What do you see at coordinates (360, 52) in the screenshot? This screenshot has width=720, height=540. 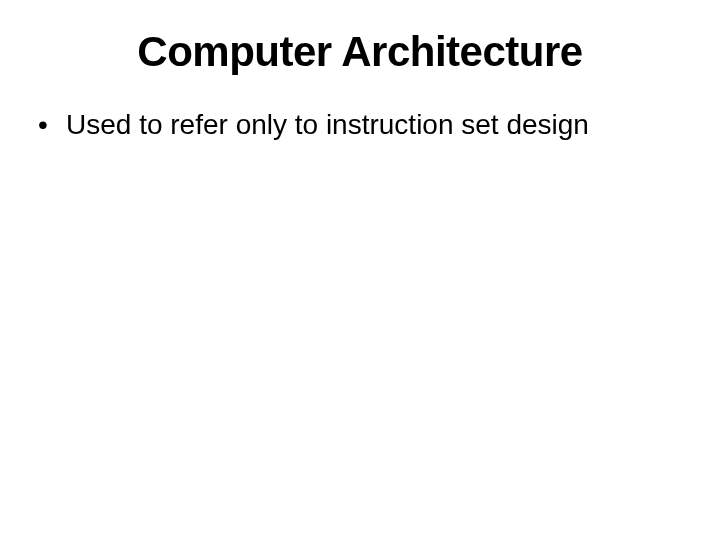 I see `slide-title: Computer Architecture` at bounding box center [360, 52].